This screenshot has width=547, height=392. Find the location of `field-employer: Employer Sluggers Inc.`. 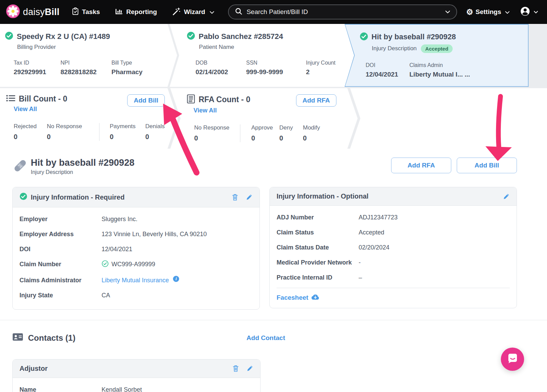

field-employer: Employer Sluggers Inc. is located at coordinates (136, 219).